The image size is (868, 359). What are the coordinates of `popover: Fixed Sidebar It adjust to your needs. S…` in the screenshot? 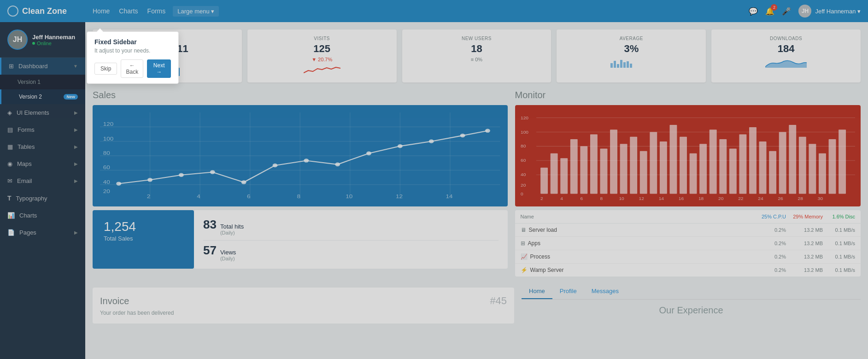 It's located at (133, 58).